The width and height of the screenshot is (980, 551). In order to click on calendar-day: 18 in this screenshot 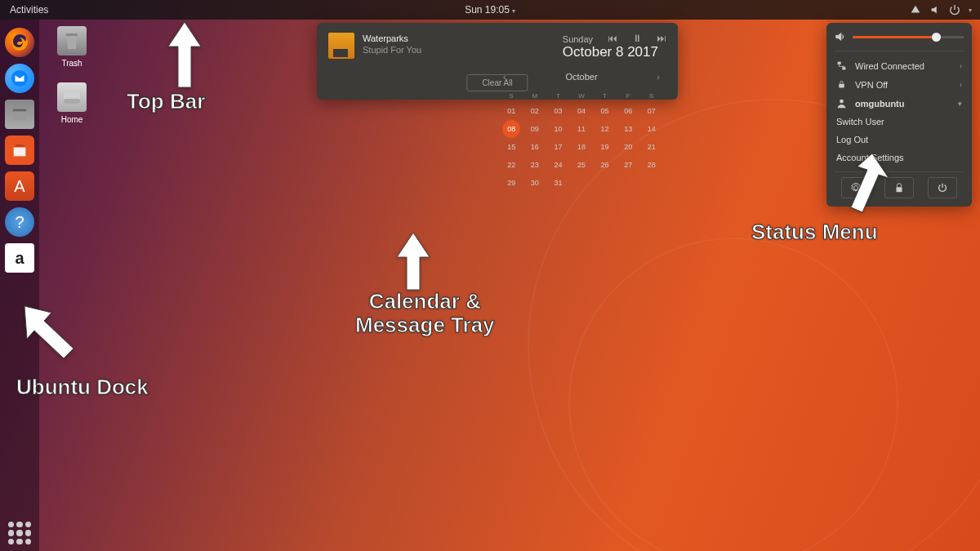, I will do `click(581, 147)`.